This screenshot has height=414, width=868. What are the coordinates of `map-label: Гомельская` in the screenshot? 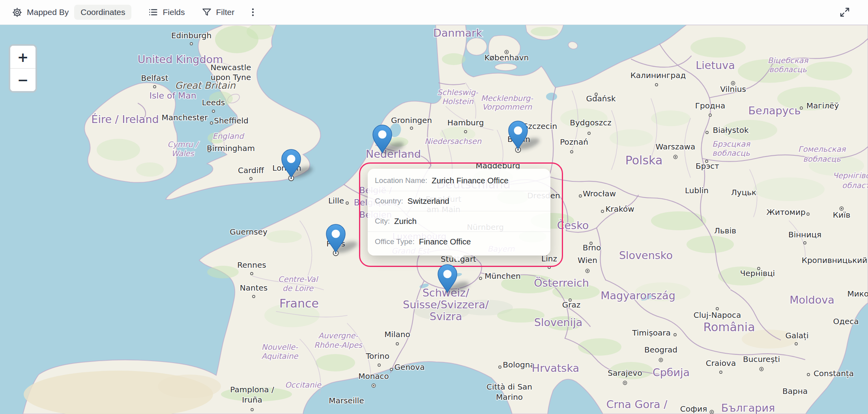 It's located at (822, 149).